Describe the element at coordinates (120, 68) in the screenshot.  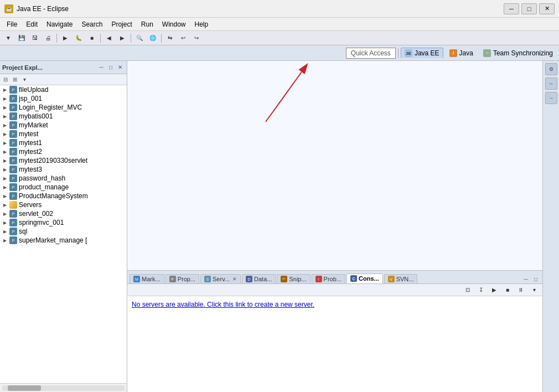
I see `close-panel-button: ✕` at that location.